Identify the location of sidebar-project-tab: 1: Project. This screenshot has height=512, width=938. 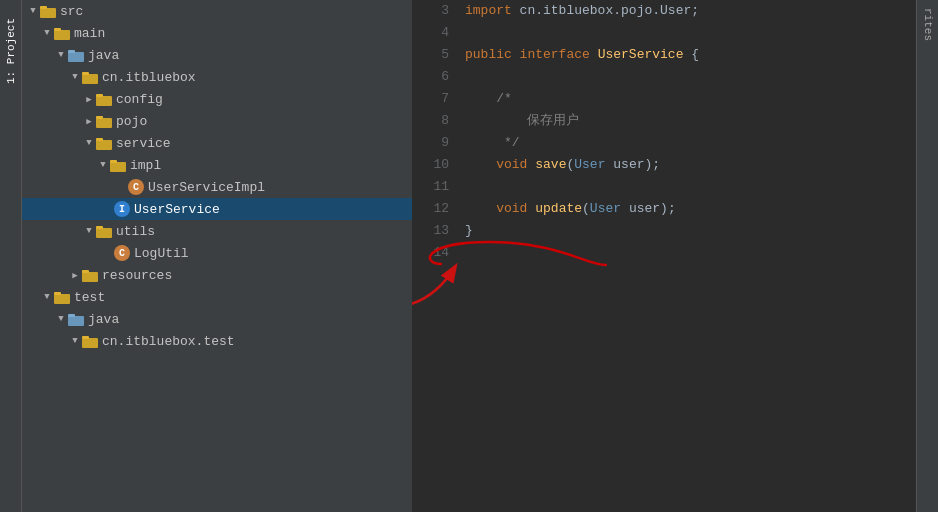
(11, 256).